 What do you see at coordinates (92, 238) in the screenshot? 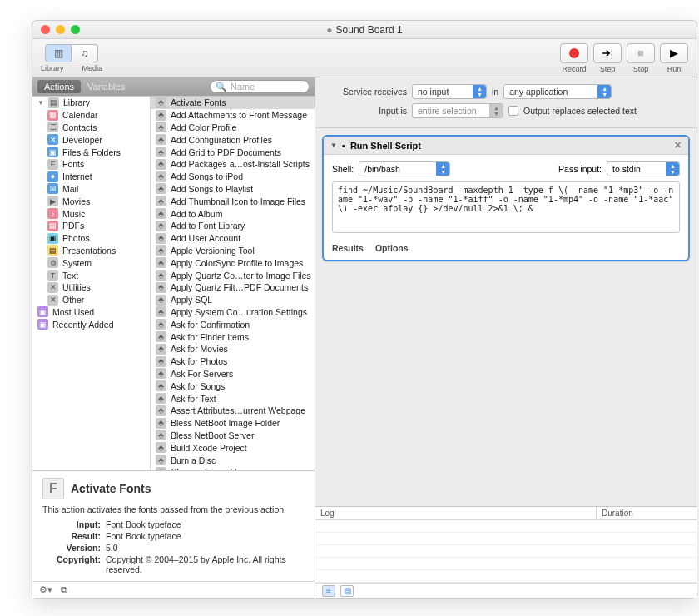
I see `category-item: ▣Photos` at bounding box center [92, 238].